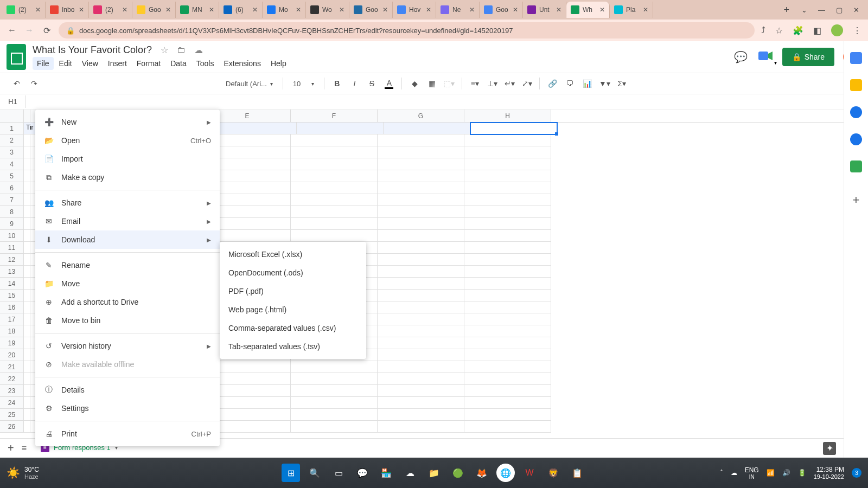  Describe the element at coordinates (508, 116) in the screenshot. I see `column-header: H` at that location.